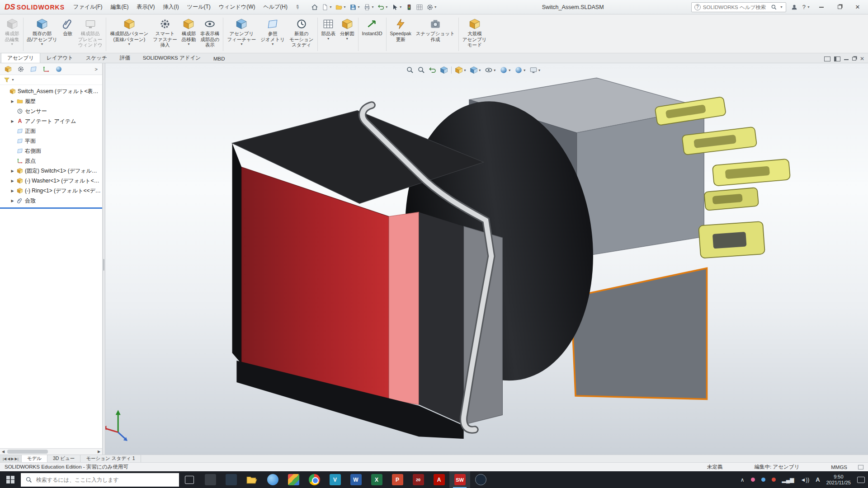 The image size is (868, 488). What do you see at coordinates (377, 480) in the screenshot?
I see `taskbar-excel: X` at bounding box center [377, 480].